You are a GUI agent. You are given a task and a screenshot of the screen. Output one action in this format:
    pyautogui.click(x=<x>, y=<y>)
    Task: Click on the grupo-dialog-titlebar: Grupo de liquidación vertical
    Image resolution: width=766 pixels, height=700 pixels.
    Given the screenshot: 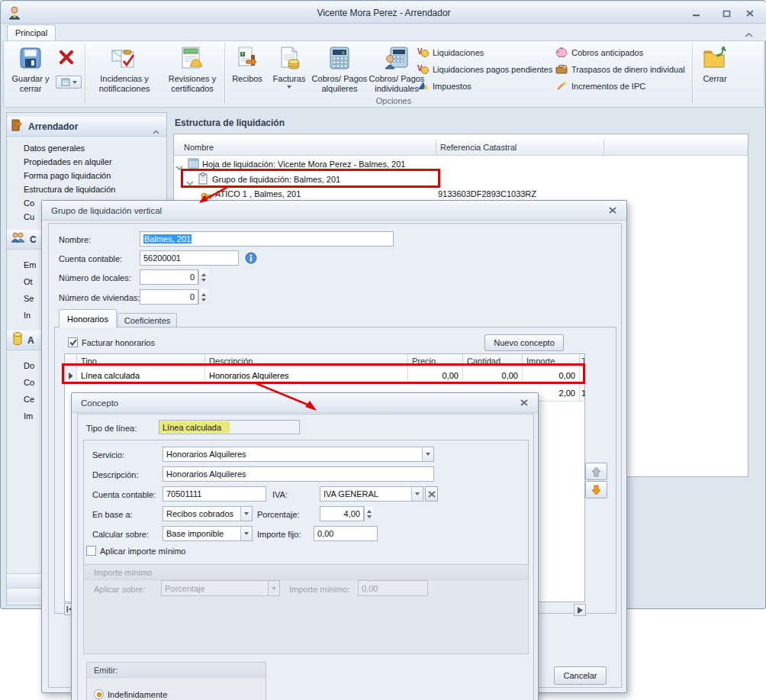 What is the action you would take?
    pyautogui.click(x=334, y=211)
    